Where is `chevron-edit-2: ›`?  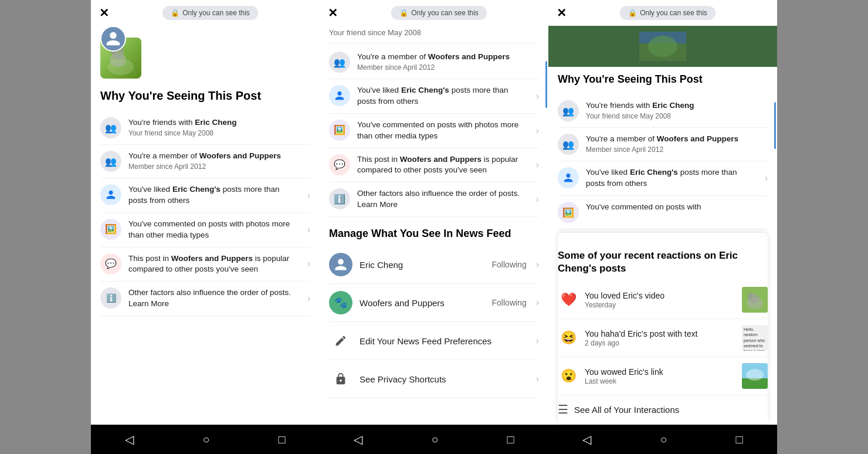 chevron-edit-2: › is located at coordinates (537, 341).